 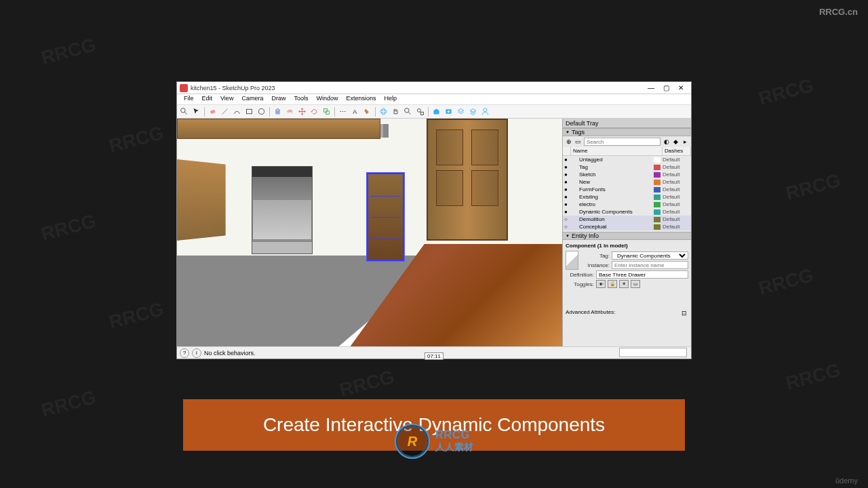 I want to click on tag-row: ●ExistingDefault, so click(x=627, y=197).